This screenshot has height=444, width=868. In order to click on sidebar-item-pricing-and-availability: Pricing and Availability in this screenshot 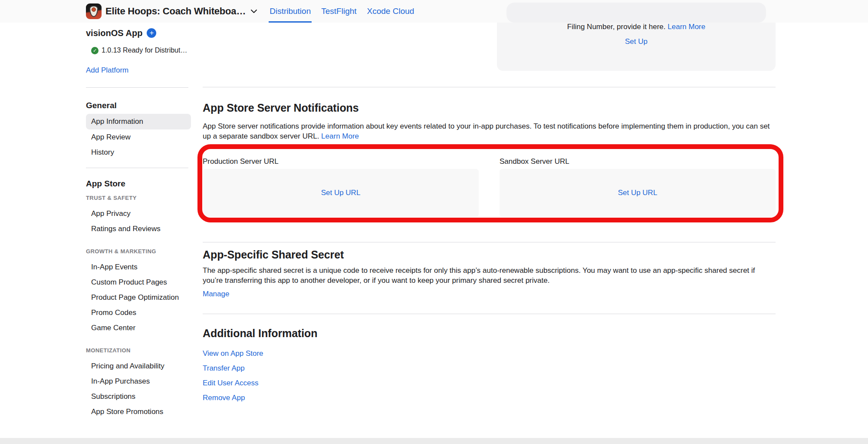, I will do `click(138, 366)`.